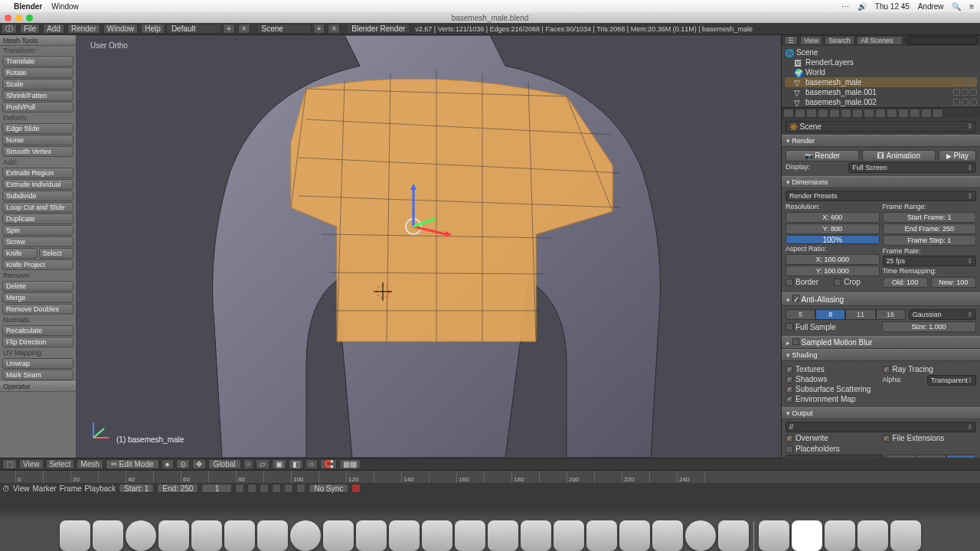 The image size is (980, 551). I want to click on dock-folder4-icon, so click(873, 536).